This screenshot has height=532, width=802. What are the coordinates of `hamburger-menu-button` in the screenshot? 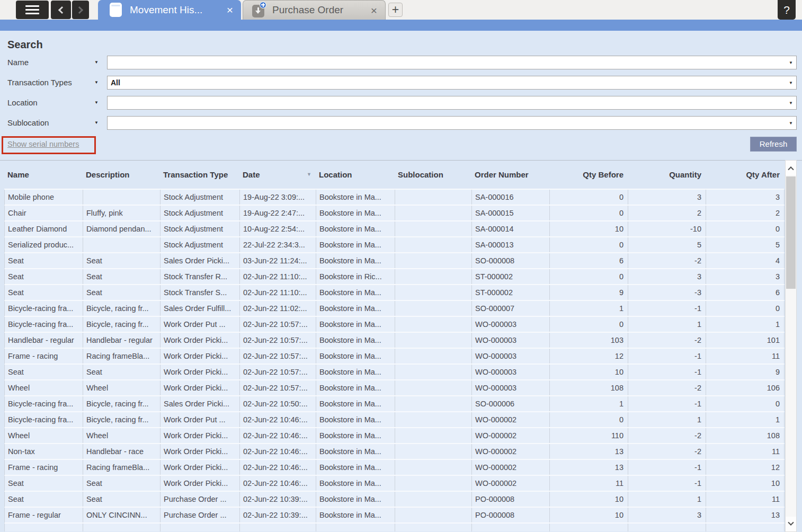 It's located at (32, 10).